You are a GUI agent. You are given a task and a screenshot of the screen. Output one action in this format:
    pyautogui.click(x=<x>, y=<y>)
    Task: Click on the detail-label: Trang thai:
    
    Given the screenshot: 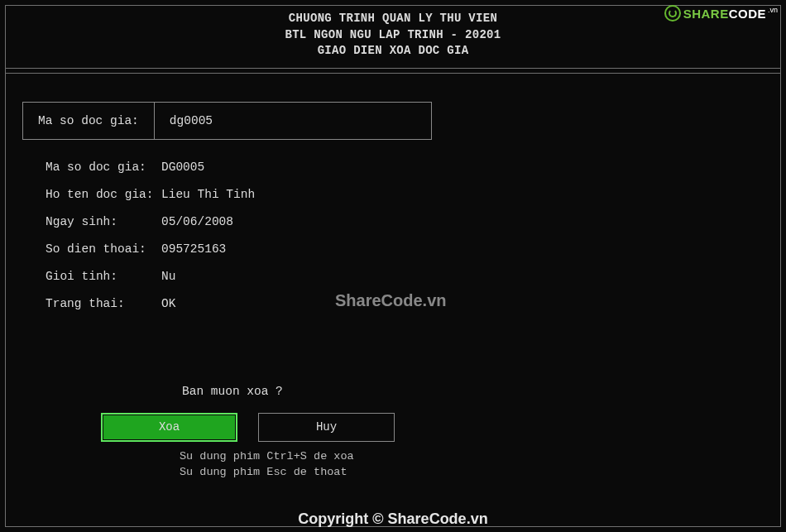 What is the action you would take?
    pyautogui.click(x=103, y=304)
    